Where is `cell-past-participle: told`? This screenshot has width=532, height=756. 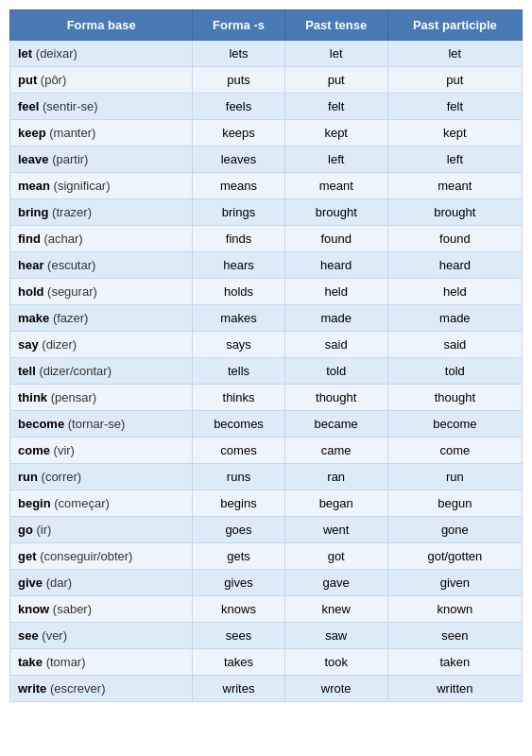
cell-past-participle: told is located at coordinates (455, 371).